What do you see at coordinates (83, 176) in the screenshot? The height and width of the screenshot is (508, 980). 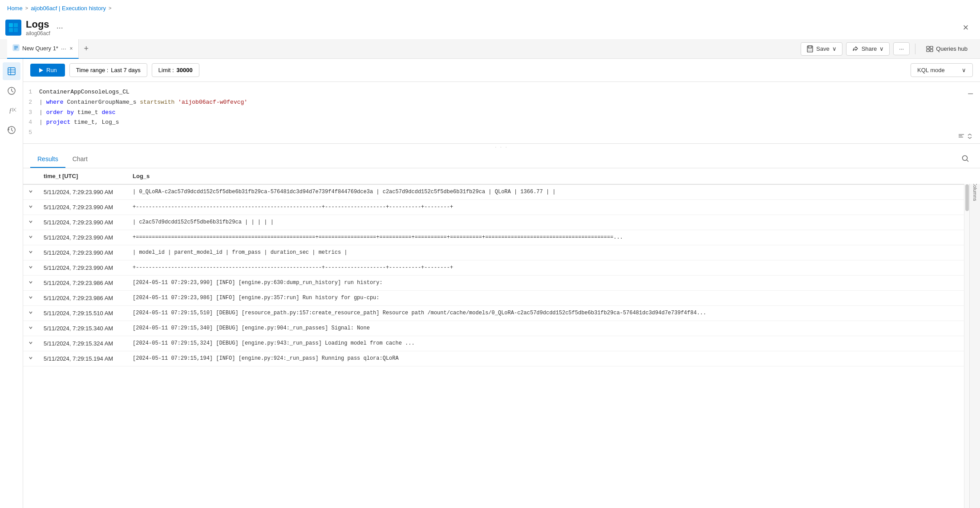 I see `col-header-time: time_t [UTC]` at bounding box center [83, 176].